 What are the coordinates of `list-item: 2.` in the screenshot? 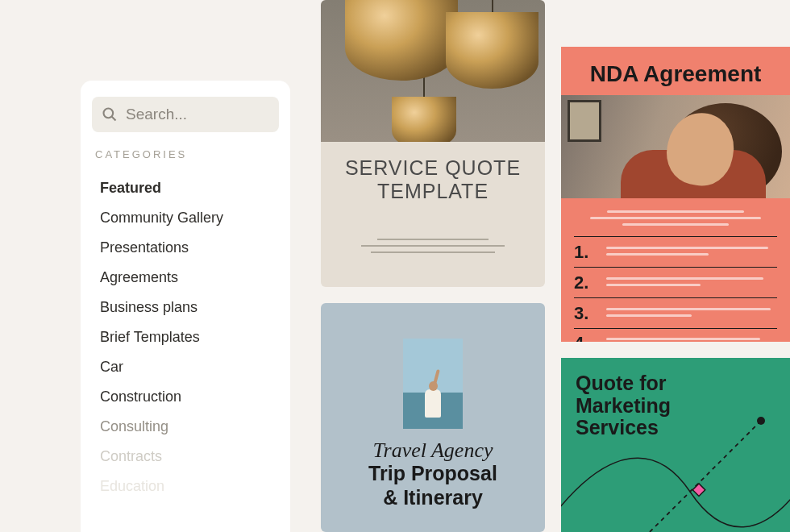 It's located at (676, 282).